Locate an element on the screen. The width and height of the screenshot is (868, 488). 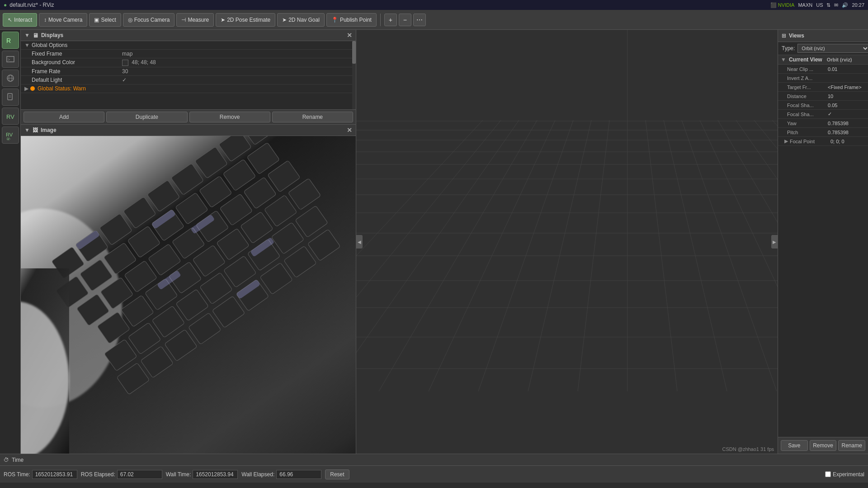
viewport-collapse-right: ▶ is located at coordinates (774, 242).